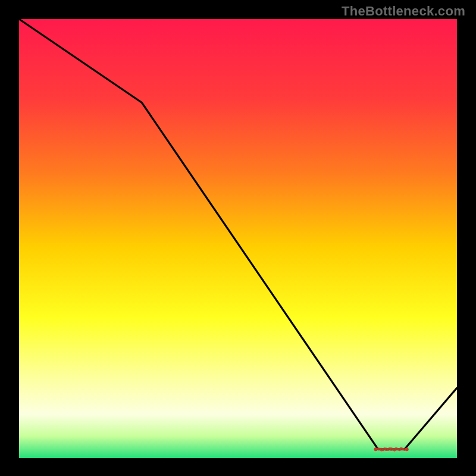 Image resolution: width=476 pixels, height=476 pixels. Describe the element at coordinates (403, 11) in the screenshot. I see `watermark-text: TheBottleneck.com` at that location.